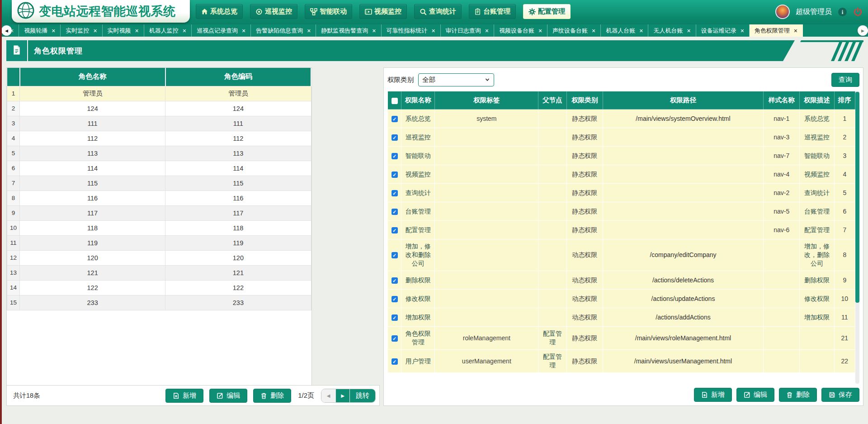 This screenshot has width=868, height=424. Describe the element at coordinates (159, 123) in the screenshot. I see `role-row-3: 3 111 111` at that location.